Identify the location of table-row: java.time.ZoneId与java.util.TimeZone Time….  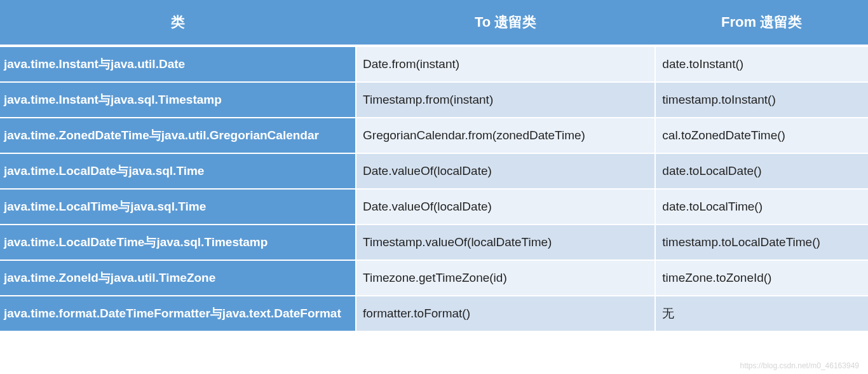
(434, 278).